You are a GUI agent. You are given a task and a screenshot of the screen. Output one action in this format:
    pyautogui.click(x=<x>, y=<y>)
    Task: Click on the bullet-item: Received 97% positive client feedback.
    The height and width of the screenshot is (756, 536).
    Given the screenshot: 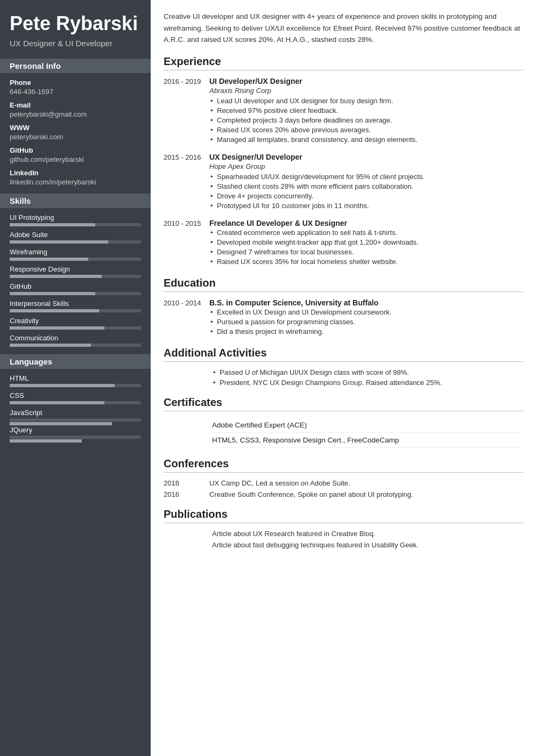 What is the action you would take?
    pyautogui.click(x=366, y=111)
    